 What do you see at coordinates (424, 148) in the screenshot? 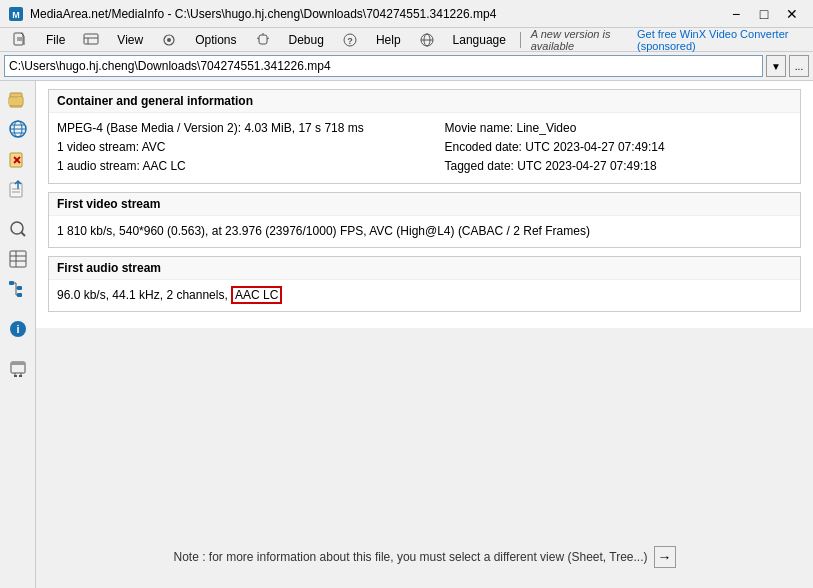
I see `general-info-row: MPEG-4 (Base Media / Version 2): 4.03 Mi…` at bounding box center [424, 148].